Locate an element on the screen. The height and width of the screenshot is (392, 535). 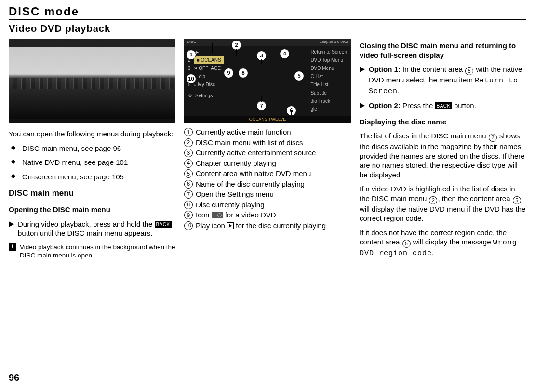
body-text: button. is located at coordinates (464, 105).